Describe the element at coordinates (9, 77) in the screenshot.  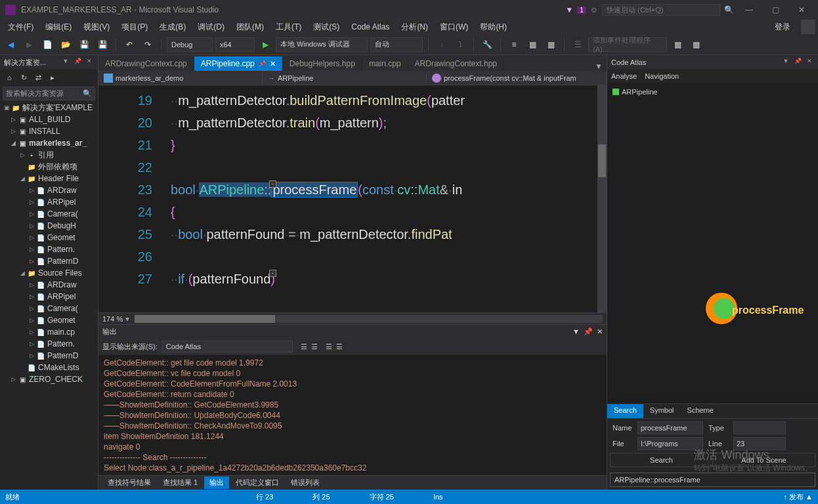
I see `home-icon: ⌂` at that location.